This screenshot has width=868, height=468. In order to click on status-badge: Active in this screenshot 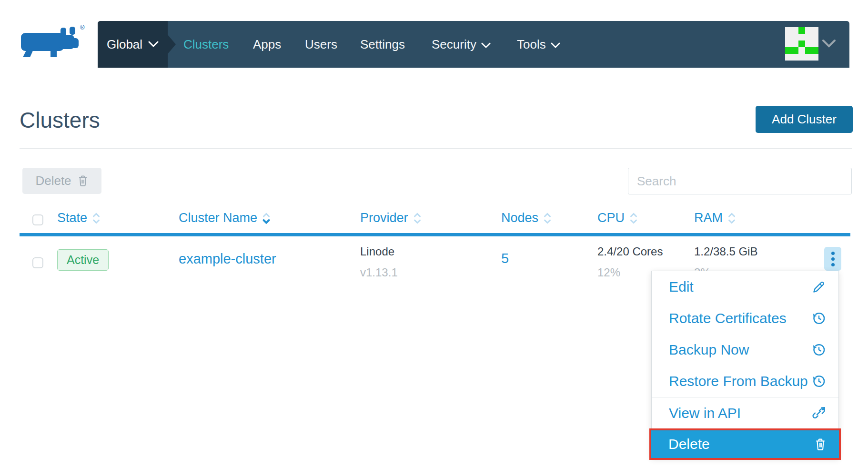, I will do `click(83, 260)`.